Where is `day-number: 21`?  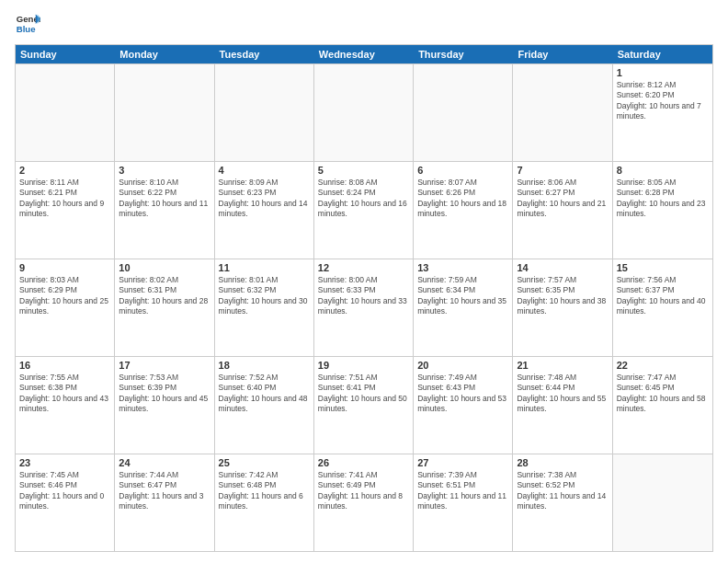 day-number: 21 is located at coordinates (563, 365).